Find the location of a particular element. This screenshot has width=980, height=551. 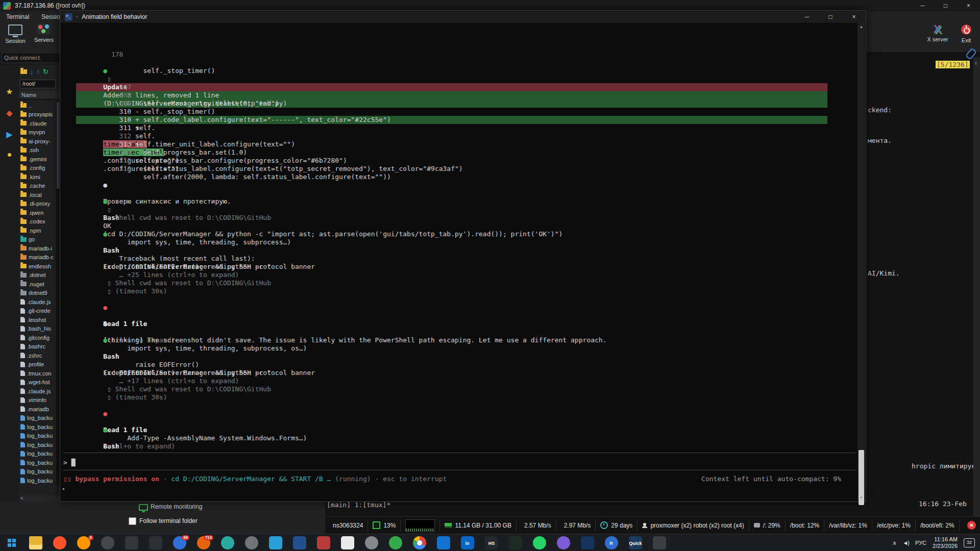

taskbar-app: 713 is located at coordinates (203, 543).